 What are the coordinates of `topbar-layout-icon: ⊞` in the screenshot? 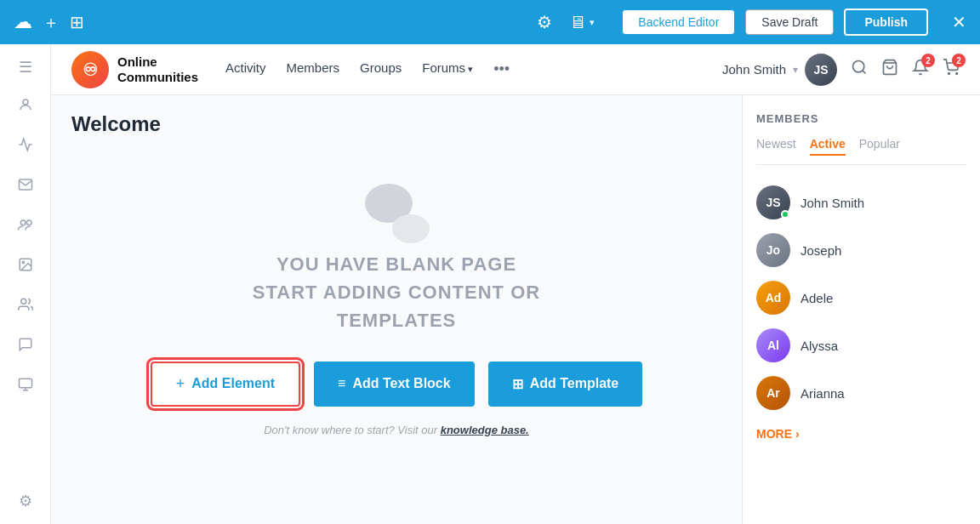 It's located at (77, 22).